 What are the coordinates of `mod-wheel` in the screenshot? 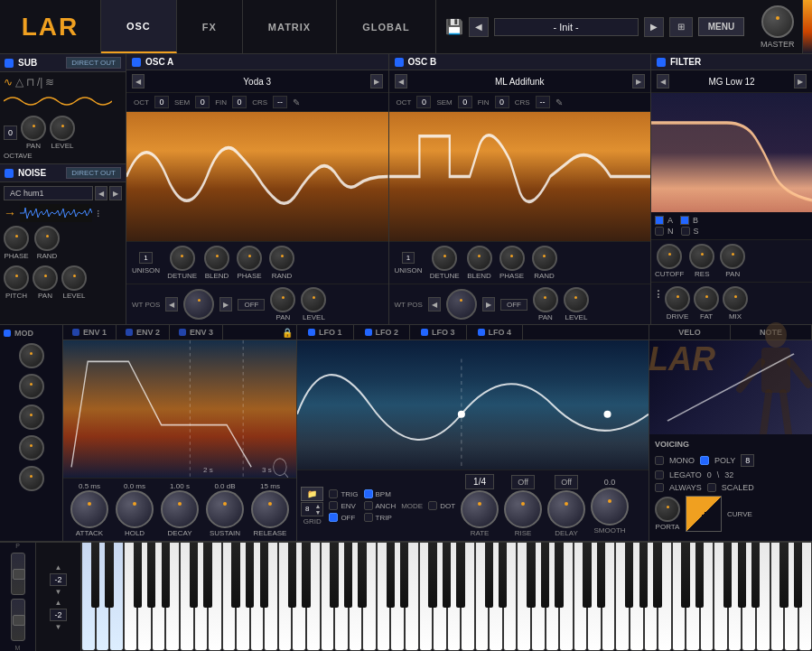 It's located at (18, 619).